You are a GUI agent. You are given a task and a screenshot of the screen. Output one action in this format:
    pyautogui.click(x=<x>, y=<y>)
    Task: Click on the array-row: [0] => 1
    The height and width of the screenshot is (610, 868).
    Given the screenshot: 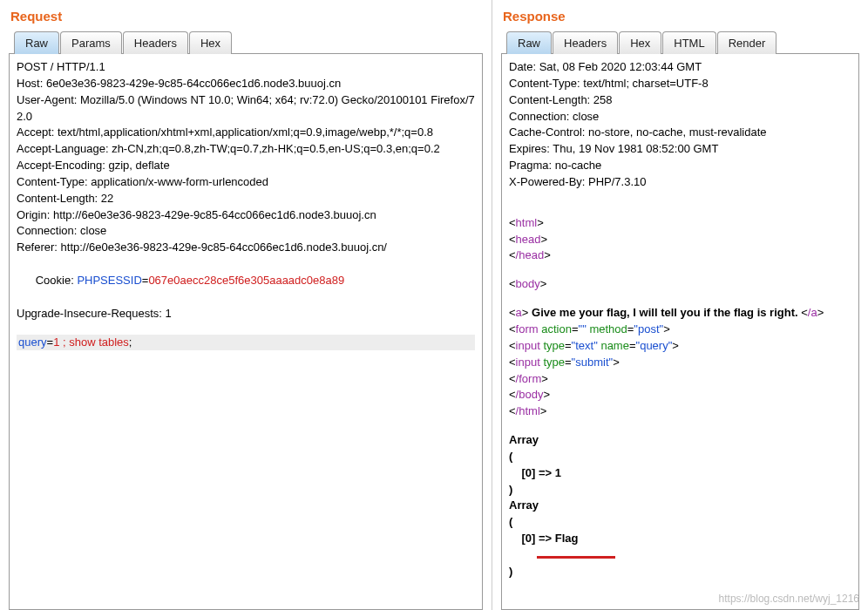 What is the action you would take?
    pyautogui.click(x=680, y=474)
    